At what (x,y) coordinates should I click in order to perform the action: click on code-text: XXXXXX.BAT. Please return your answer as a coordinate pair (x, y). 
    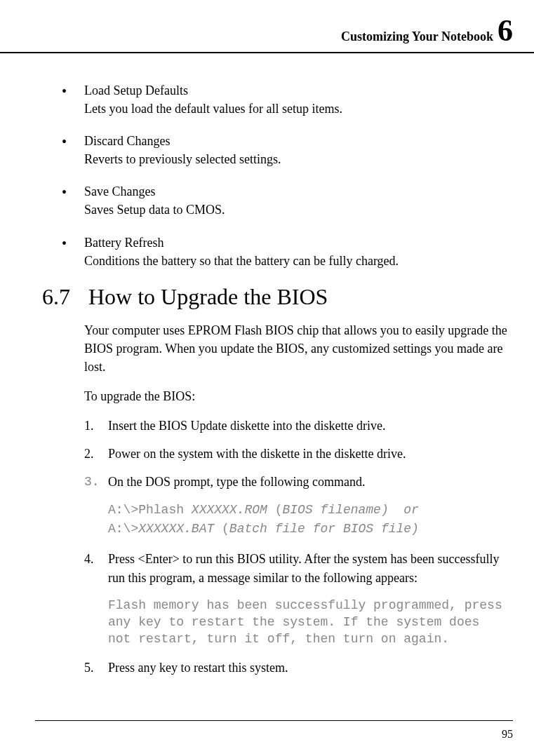
    Looking at the image, I should click on (180, 529).